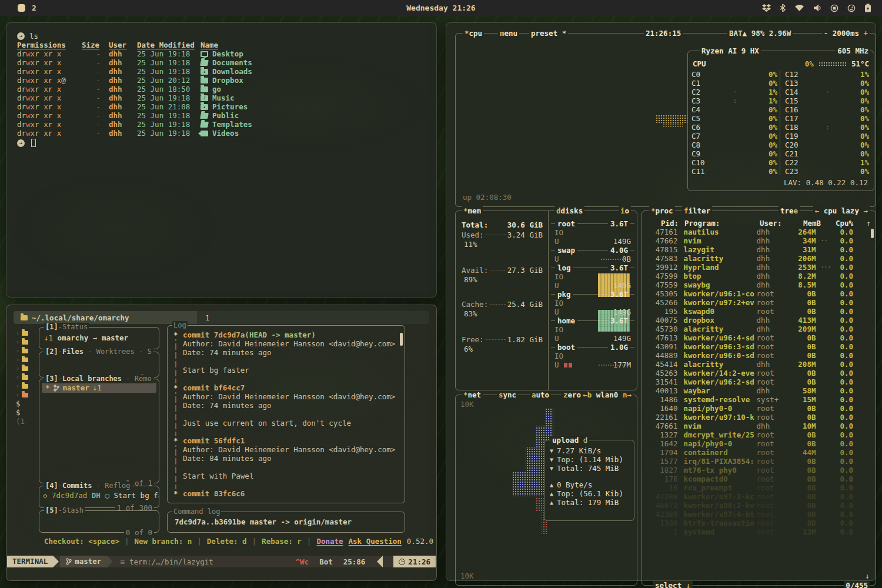 The image size is (882, 588). I want to click on core-percent: 0%, so click(767, 109).